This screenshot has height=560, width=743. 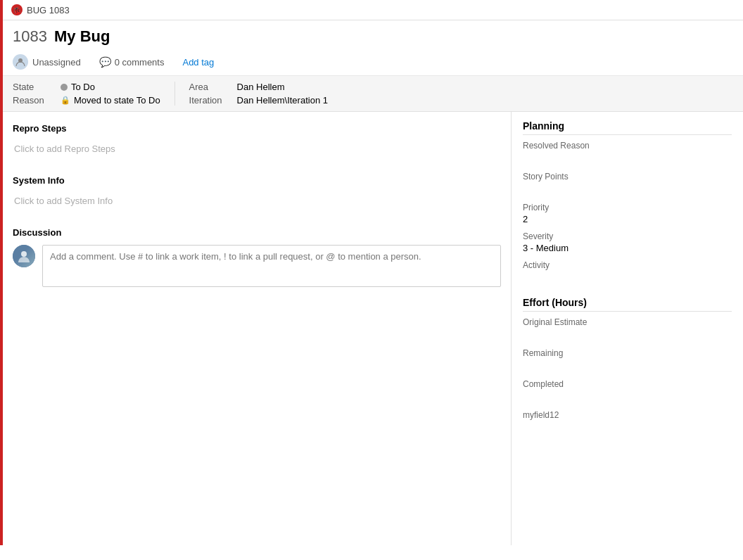 I want to click on remaining-field: Remaining, so click(x=628, y=360).